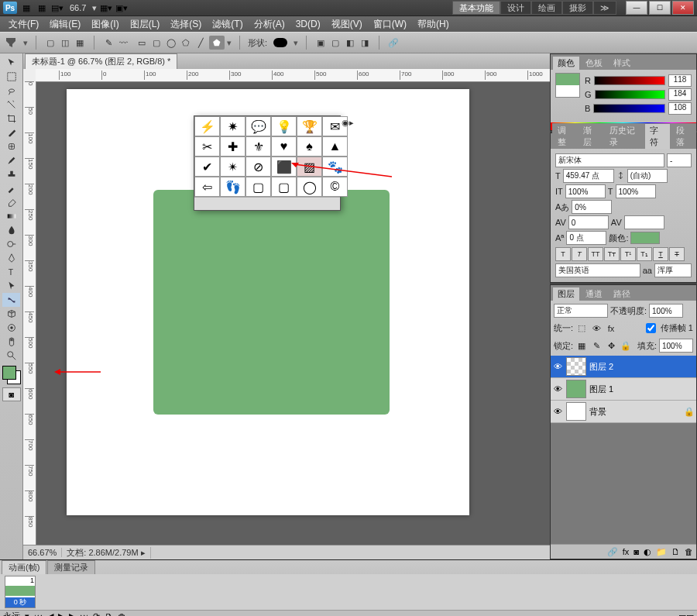 Image resolution: width=697 pixels, height=616 pixels. I want to click on shape-cell: ▲, so click(335, 146).